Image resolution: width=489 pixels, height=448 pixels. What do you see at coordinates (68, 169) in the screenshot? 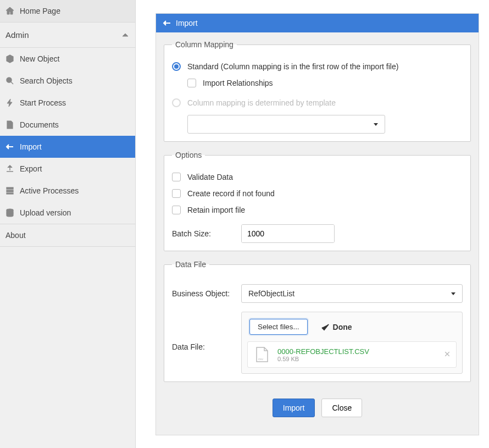
I see `sidebar-item-export: Export` at bounding box center [68, 169].